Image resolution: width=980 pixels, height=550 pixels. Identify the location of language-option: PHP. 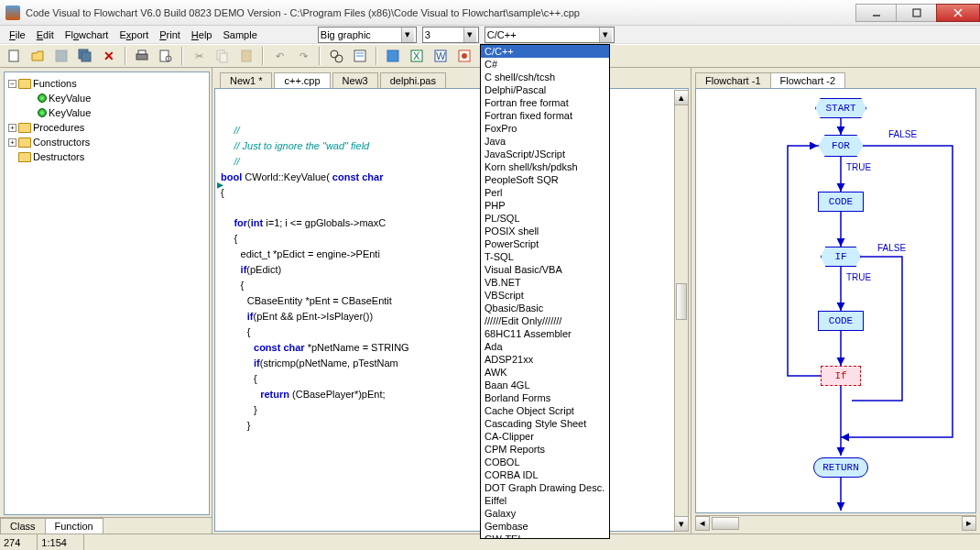
(545, 205).